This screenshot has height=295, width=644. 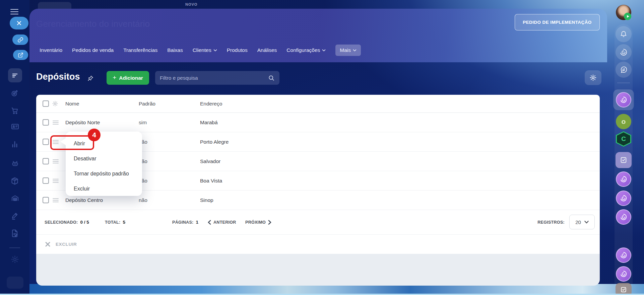 What do you see at coordinates (19, 23) in the screenshot?
I see `close-button` at bounding box center [19, 23].